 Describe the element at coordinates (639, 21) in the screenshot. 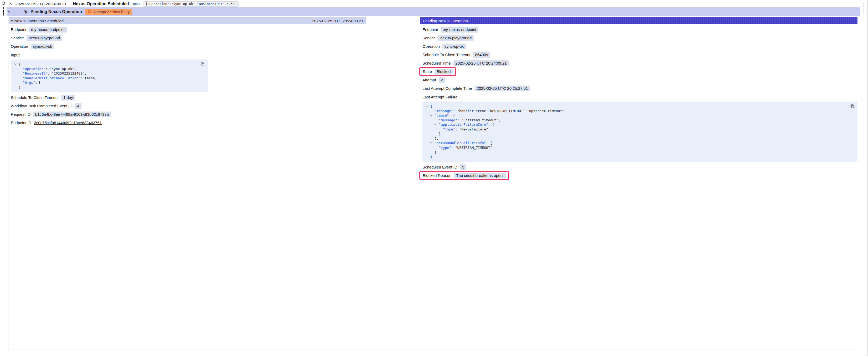

I see `pending-panel-header: Pending Nexus Operation` at that location.